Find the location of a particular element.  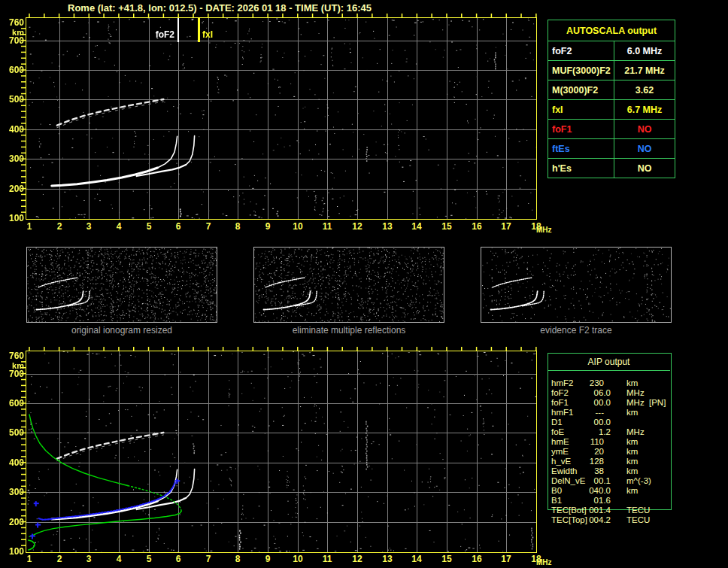

y-tick-label-bottom: 300 is located at coordinates (12, 492).